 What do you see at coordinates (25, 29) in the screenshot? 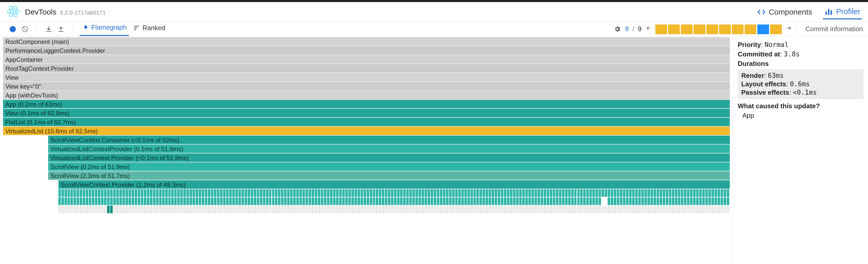
I see `clear-button` at bounding box center [25, 29].